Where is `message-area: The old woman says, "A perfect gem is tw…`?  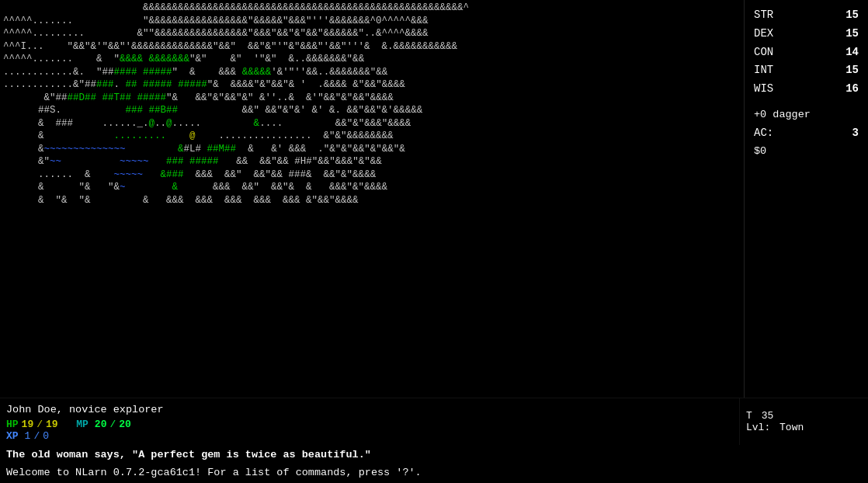
message-area: The old woman says, "A perfect gem is tw… is located at coordinates (434, 464).